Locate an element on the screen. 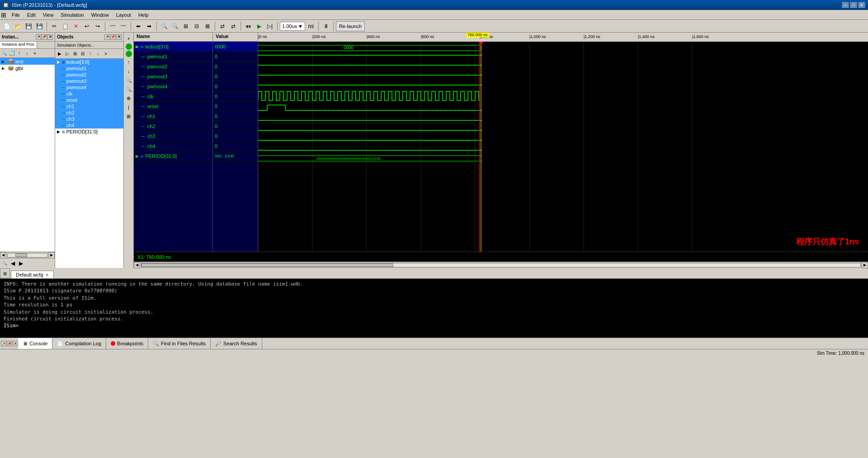  menu-edit: Edit is located at coordinates (32, 14).